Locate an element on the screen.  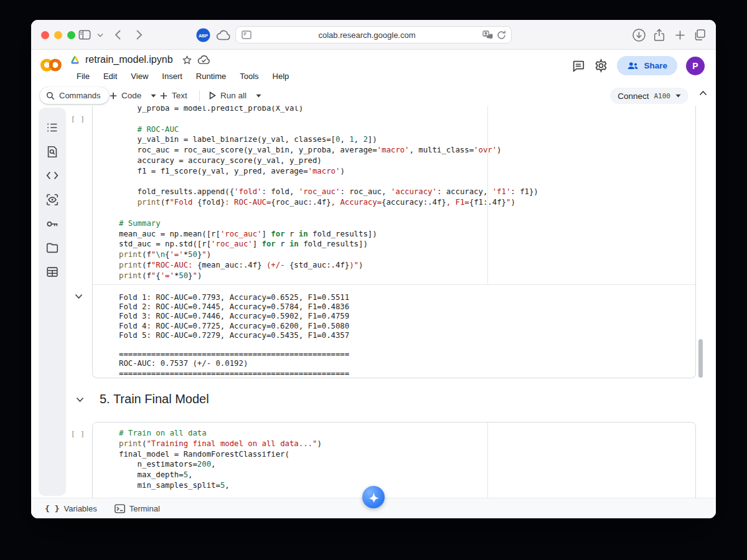
notebook-filename: retrain_model.ipynb is located at coordinates (129, 60).